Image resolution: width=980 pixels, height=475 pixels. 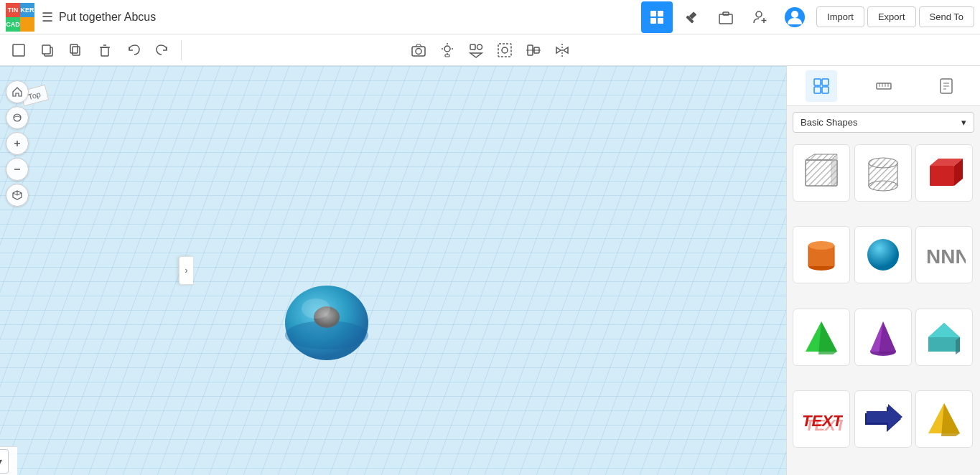 What do you see at coordinates (17, 92) in the screenshot?
I see `home-icon` at bounding box center [17, 92].